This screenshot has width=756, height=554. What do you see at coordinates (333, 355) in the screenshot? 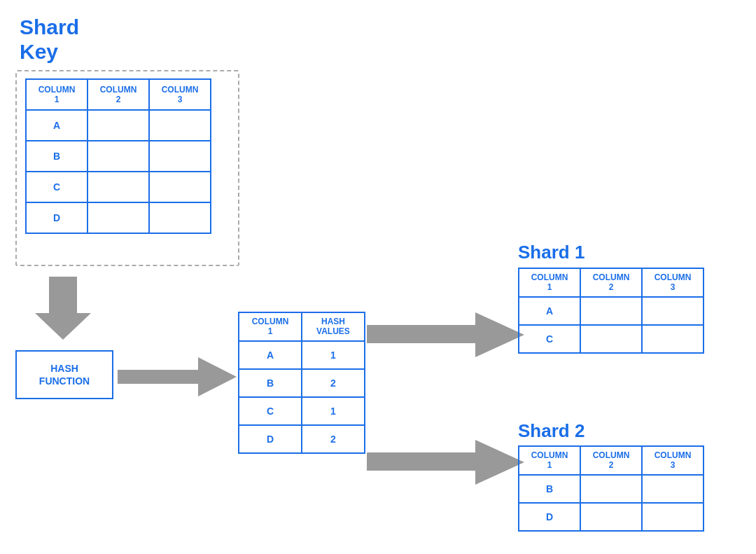
I see `hash-row-a-val: 1` at bounding box center [333, 355].